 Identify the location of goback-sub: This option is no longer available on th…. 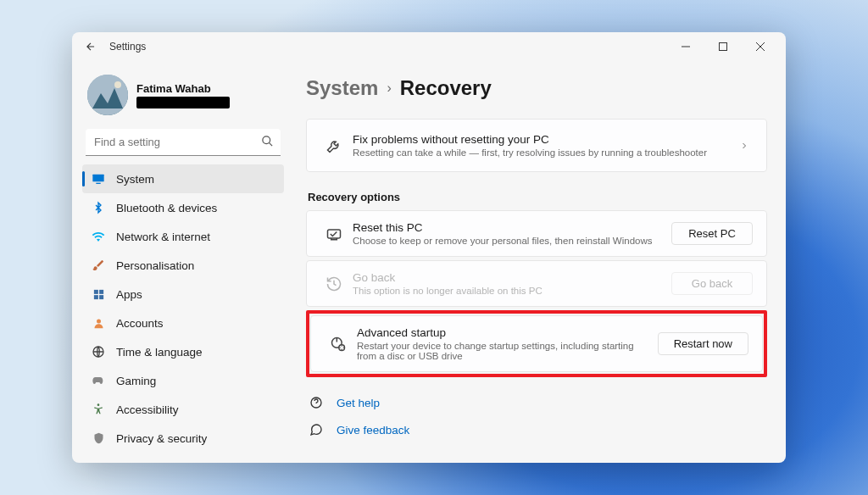
(512, 291).